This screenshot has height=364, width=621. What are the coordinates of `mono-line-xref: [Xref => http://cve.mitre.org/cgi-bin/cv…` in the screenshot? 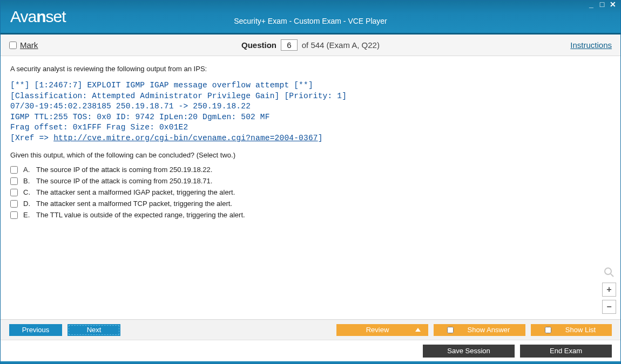 It's located at (310, 139).